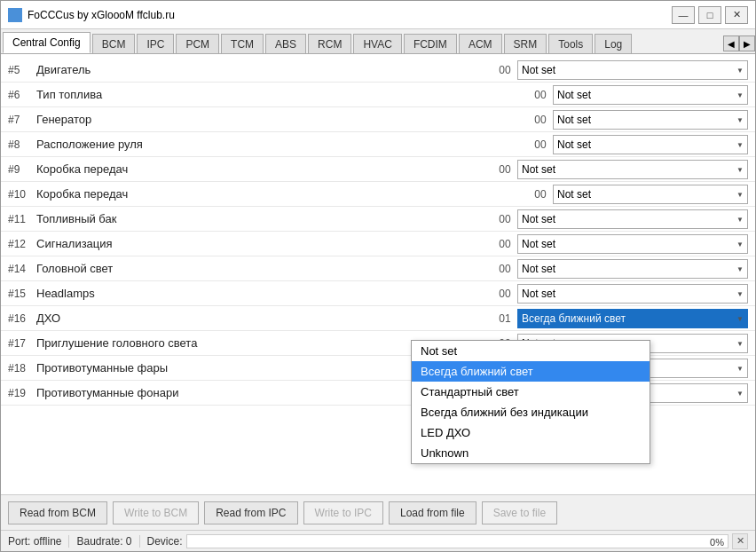 The width and height of the screenshot is (756, 552). Describe the element at coordinates (15, 15) in the screenshot. I see `app-icon` at that location.